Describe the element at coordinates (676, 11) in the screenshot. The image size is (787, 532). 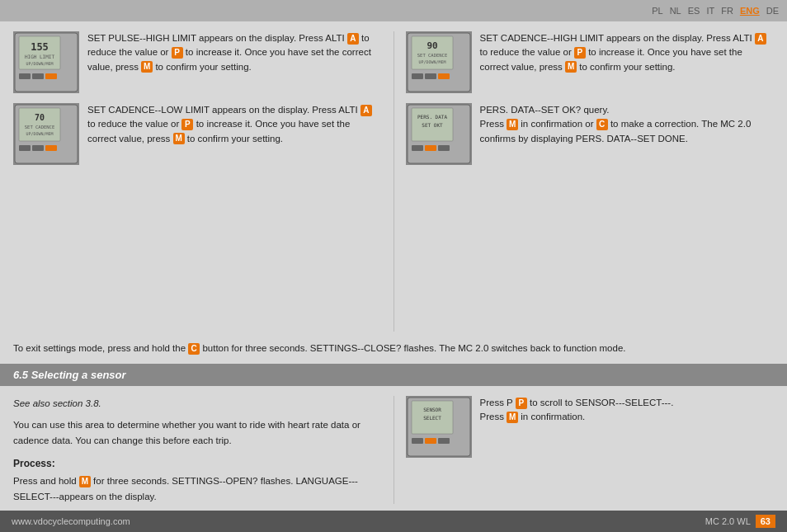
I see `lang-nl: NL` at that location.